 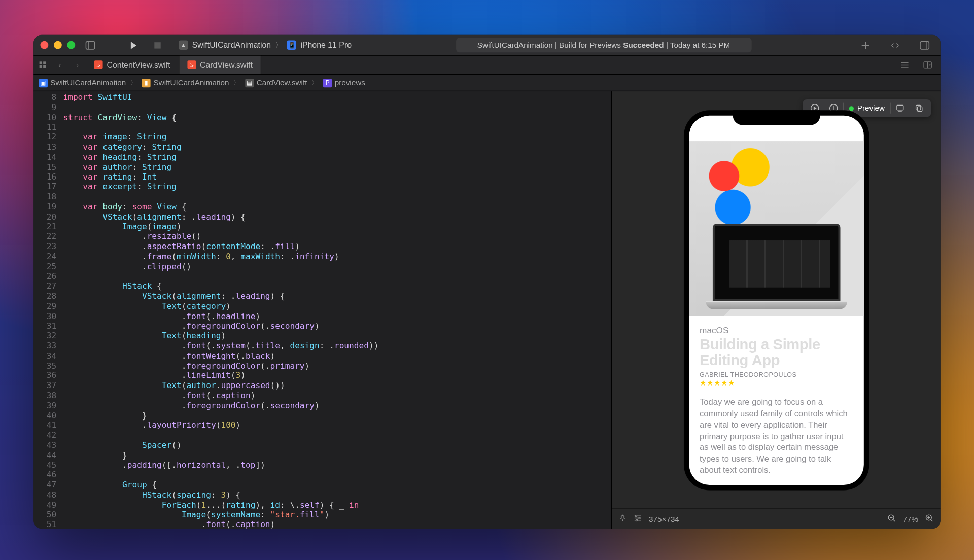 What do you see at coordinates (157, 45) in the screenshot?
I see `stop-button` at bounding box center [157, 45].